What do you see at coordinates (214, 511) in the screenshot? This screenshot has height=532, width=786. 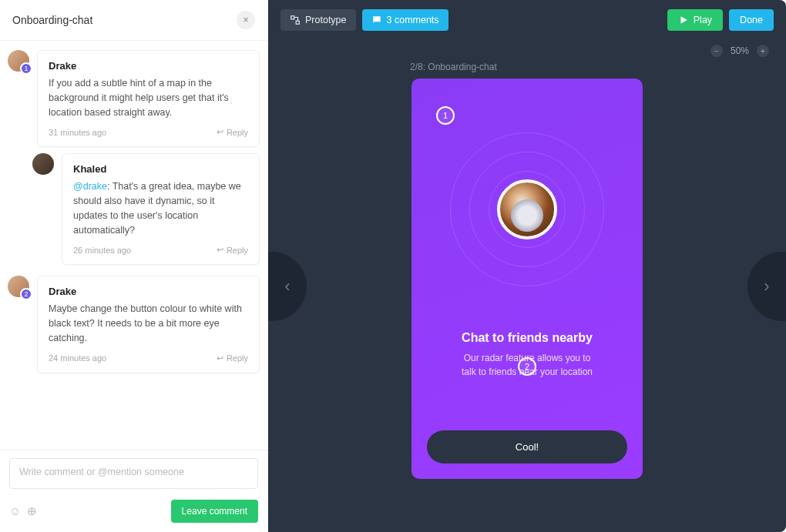 I see `leave-comment-button: Leave comment` at bounding box center [214, 511].